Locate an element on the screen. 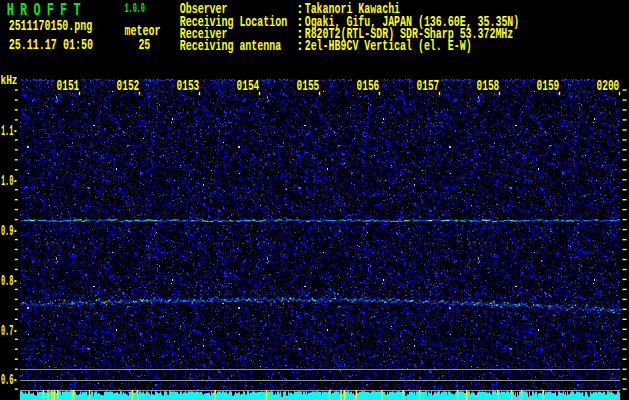  svg-text: 0157 is located at coordinates (428, 86).